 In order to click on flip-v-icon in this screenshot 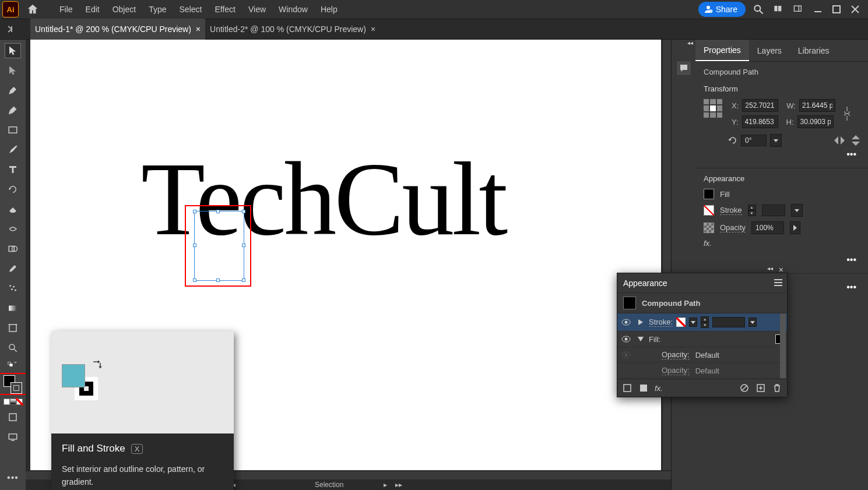, I will do `click(856, 140)`.